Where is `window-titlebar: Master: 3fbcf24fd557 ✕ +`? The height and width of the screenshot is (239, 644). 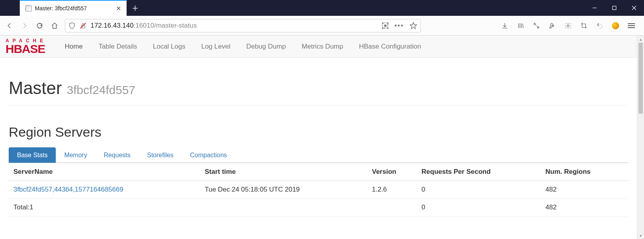 window-titlebar: Master: 3fbcf24fd557 ✕ + is located at coordinates (322, 8).